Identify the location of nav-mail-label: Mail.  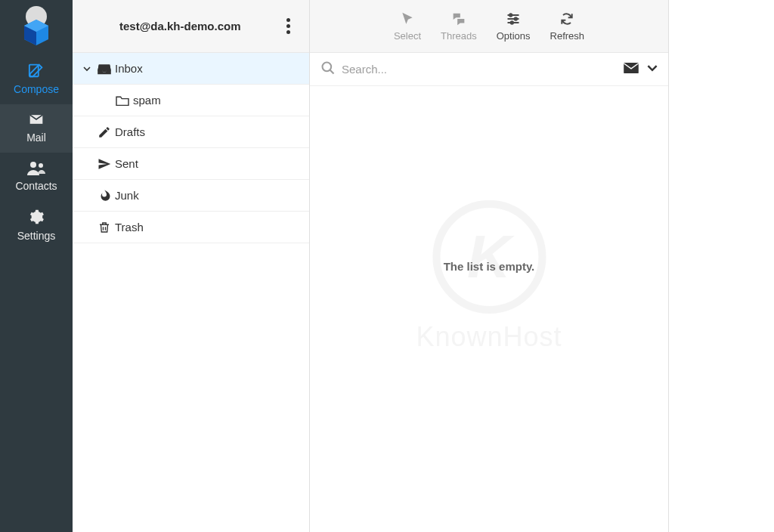
(36, 138).